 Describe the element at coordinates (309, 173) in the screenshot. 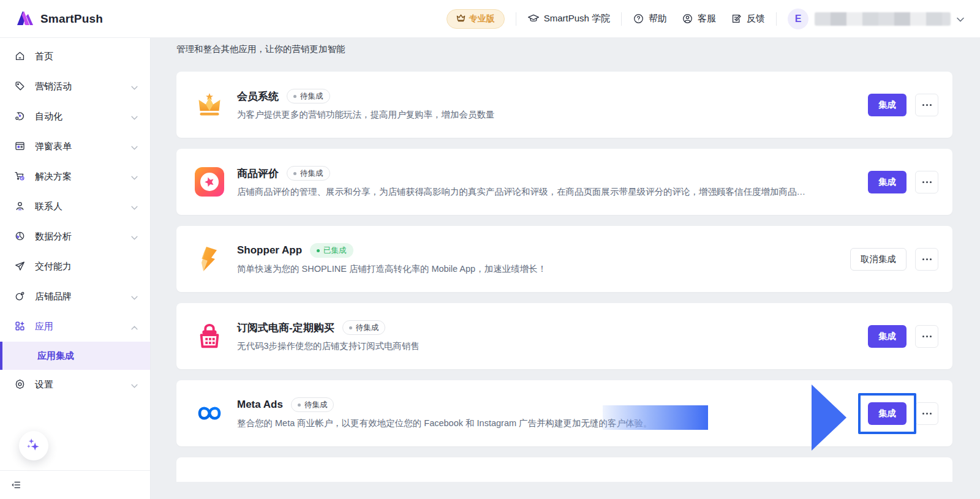

I see `status-badge: 待集成` at that location.